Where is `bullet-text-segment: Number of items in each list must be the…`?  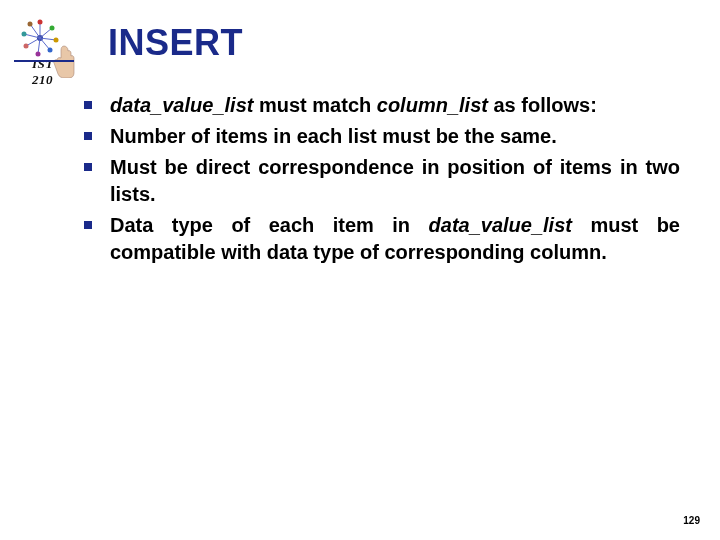 bullet-text-segment: Number of items in each list must be the… is located at coordinates (334, 136).